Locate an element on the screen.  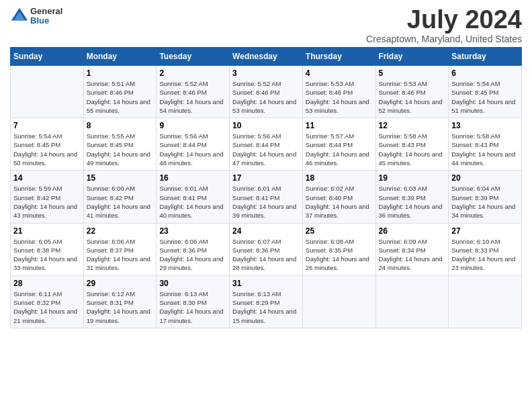
calendar-cell: 11Sunrise: 5:57 AMSunset: 8:44 PMDayligh… is located at coordinates (339, 144).